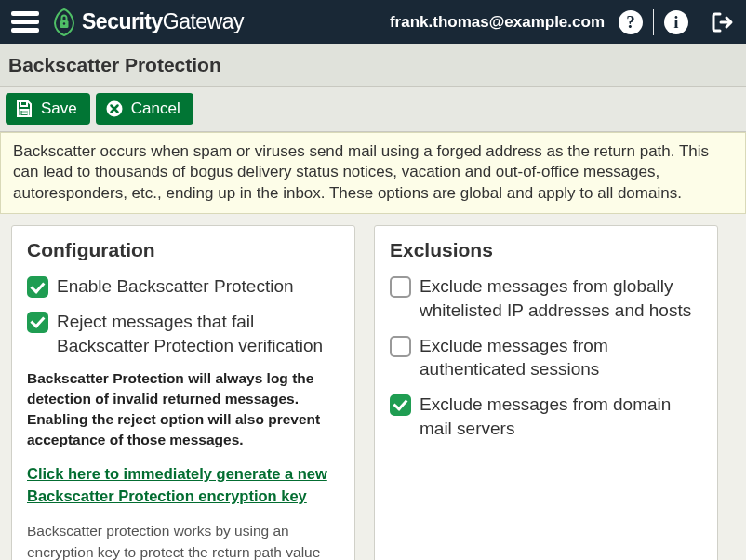 This screenshot has width=746, height=560. What do you see at coordinates (24, 109) in the screenshot?
I see `save-icon` at bounding box center [24, 109].